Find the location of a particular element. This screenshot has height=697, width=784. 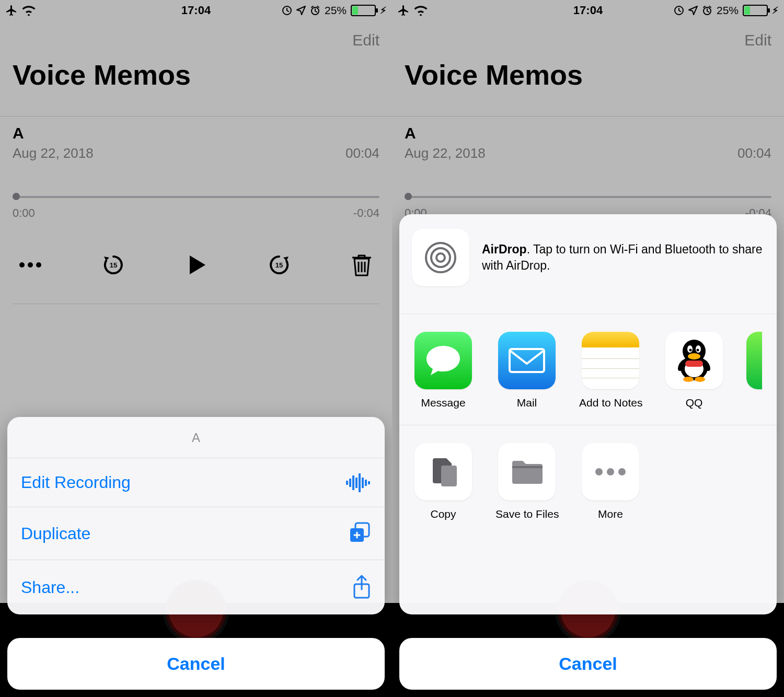

memo-item: A Aug 22, 2018 00:04 0:00 -0:04 is located at coordinates (588, 168).